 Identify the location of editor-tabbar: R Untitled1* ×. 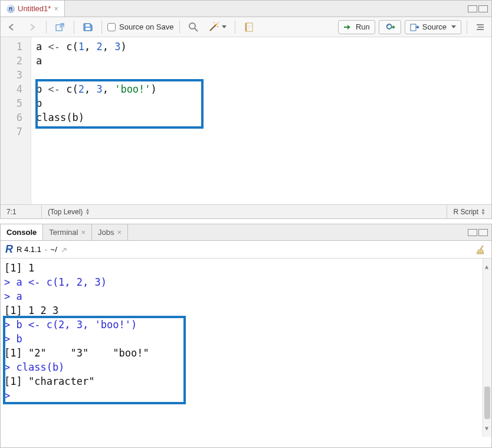
(246, 9).